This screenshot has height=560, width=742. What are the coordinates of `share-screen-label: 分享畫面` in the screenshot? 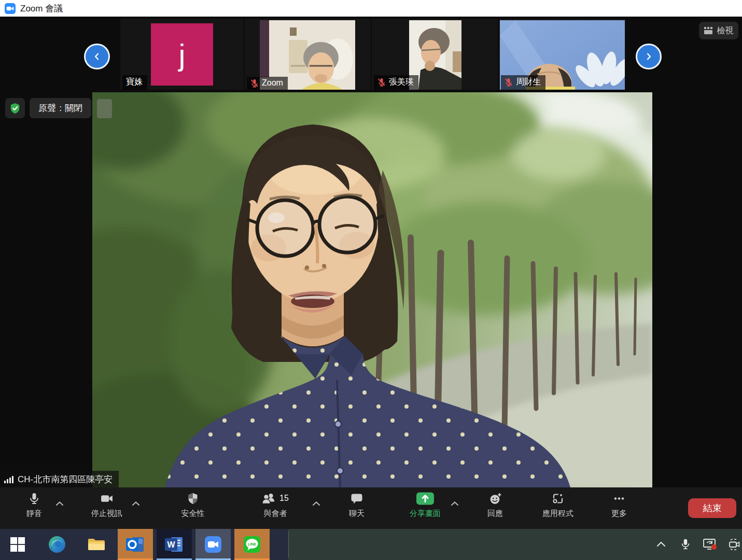 It's located at (425, 513).